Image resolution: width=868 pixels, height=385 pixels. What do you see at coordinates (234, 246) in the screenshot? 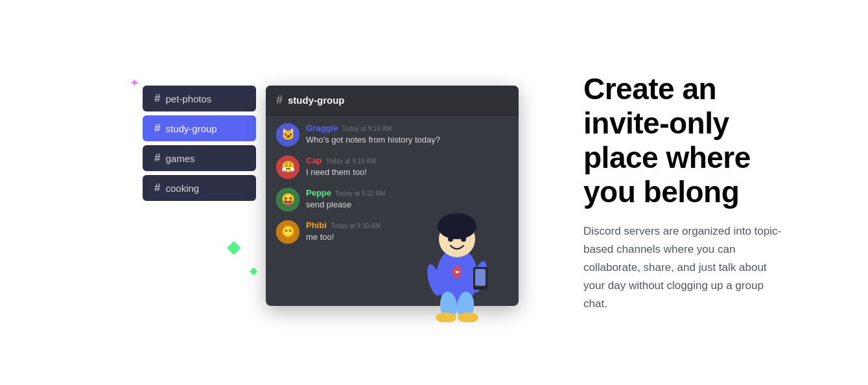
I see `sparkle-green-icon: ◆` at bounding box center [234, 246].